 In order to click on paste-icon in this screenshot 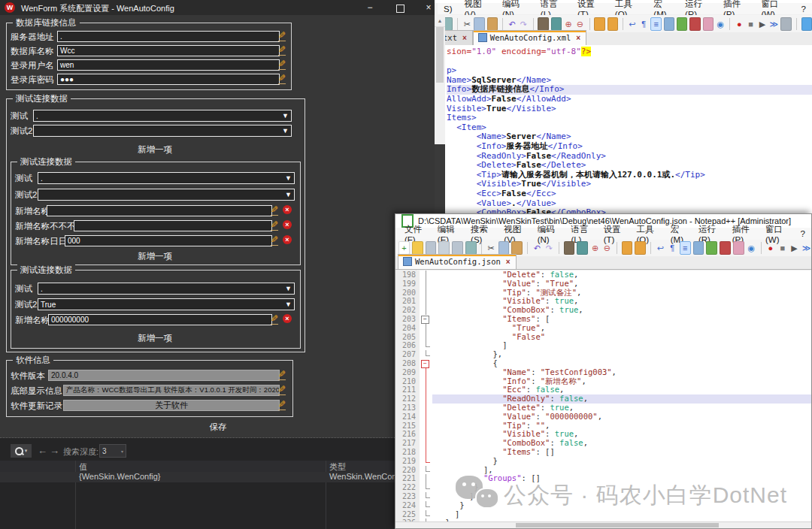, I will do `click(517, 248)`.